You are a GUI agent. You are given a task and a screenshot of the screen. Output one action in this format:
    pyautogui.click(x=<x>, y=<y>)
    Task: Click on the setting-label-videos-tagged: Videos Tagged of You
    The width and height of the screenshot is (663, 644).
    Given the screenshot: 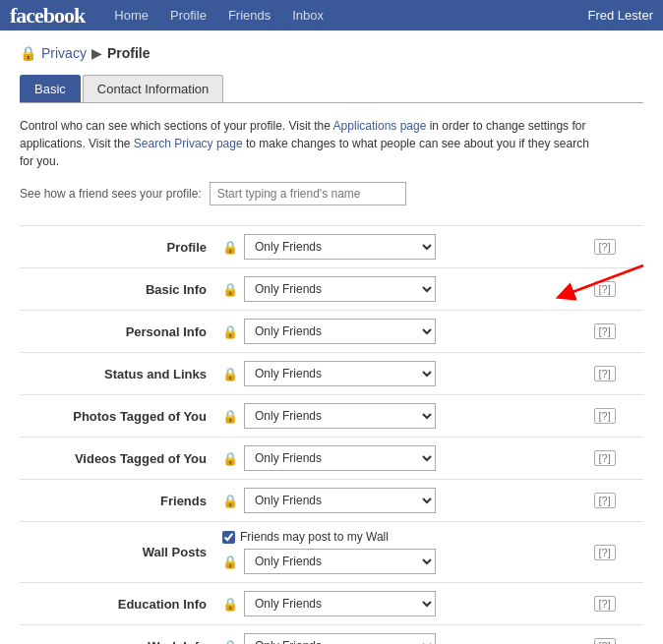 What is the action you would take?
    pyautogui.click(x=118, y=458)
    